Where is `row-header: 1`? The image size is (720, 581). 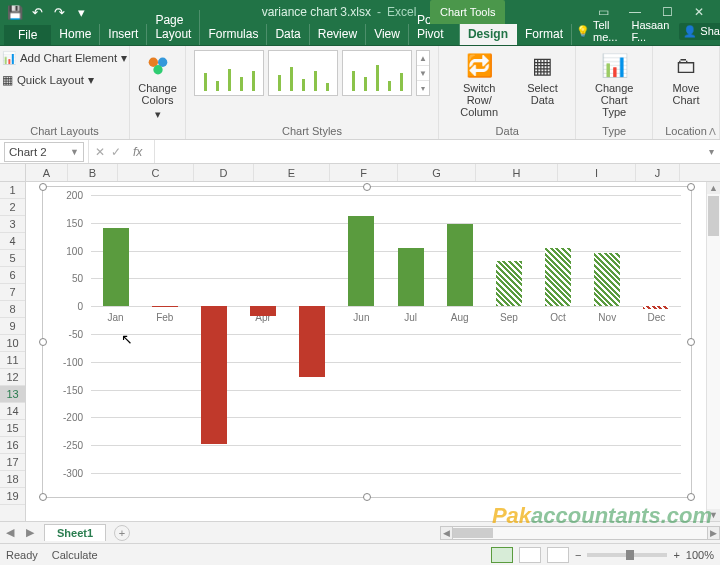 row-header: 1 is located at coordinates (12, 190).